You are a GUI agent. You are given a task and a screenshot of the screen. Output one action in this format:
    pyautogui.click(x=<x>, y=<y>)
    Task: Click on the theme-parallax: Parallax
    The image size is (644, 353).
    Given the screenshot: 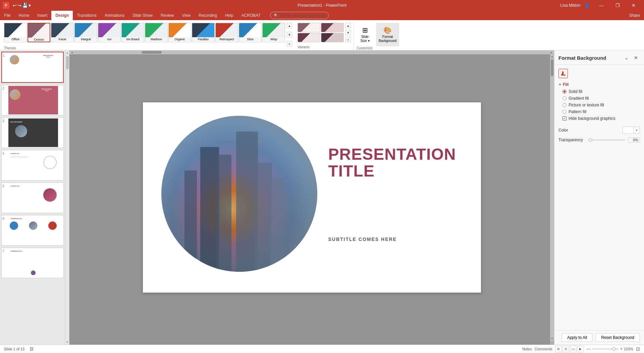 What is the action you would take?
    pyautogui.click(x=203, y=33)
    